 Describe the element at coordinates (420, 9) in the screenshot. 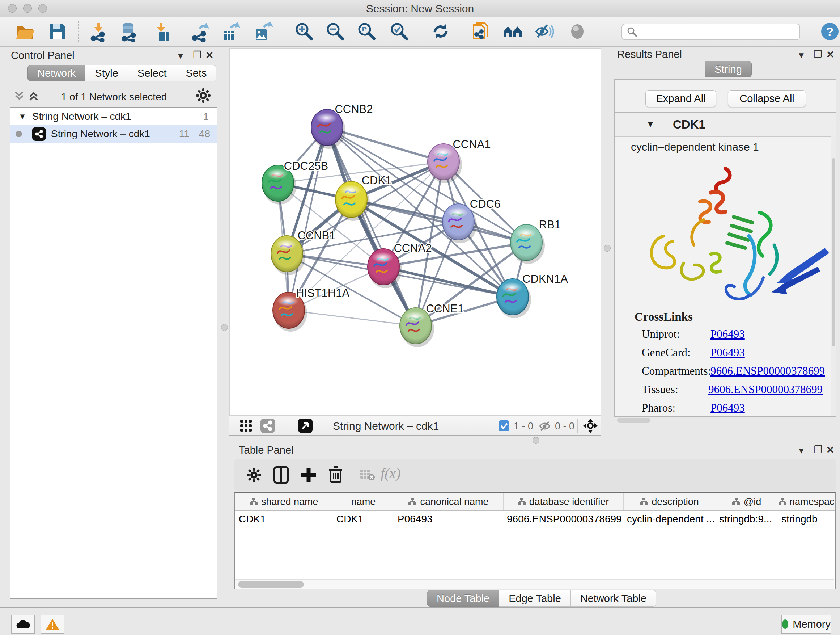

I see `window-title: Session: New Session` at that location.